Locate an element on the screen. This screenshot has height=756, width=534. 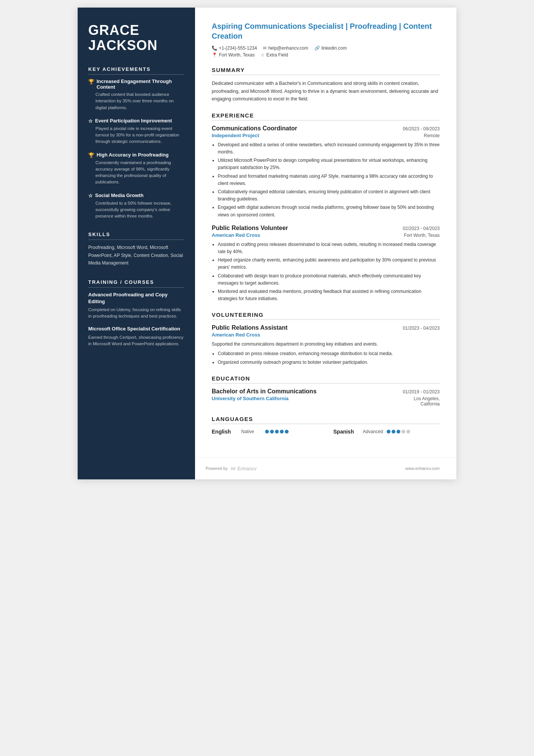
phone-contact: 📞 +1-(234)-555-1234 is located at coordinates (234, 48).